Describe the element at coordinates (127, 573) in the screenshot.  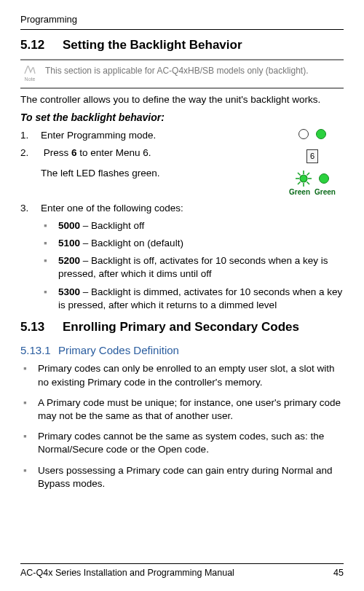
I see `footer-left: AC-Q4x Series Installation and Programmi…` at that location.